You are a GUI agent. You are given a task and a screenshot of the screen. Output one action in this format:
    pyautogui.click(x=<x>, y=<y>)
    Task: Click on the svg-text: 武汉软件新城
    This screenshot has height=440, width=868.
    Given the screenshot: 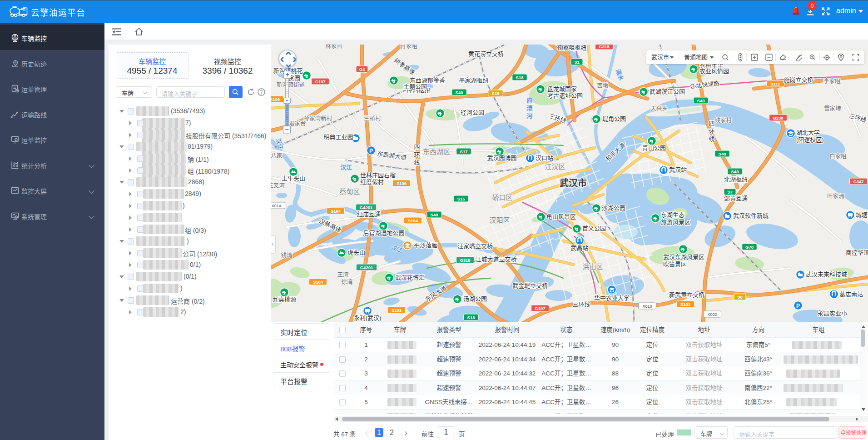 What is the action you would take?
    pyautogui.click(x=751, y=215)
    